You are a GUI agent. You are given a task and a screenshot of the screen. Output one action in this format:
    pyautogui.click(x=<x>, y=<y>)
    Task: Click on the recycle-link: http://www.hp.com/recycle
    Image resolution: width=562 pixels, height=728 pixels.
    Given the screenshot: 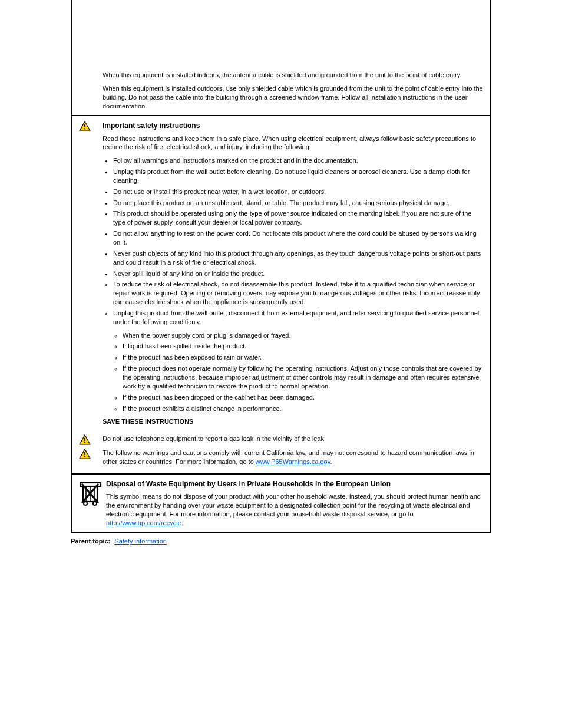 What is the action you would take?
    pyautogui.click(x=144, y=523)
    